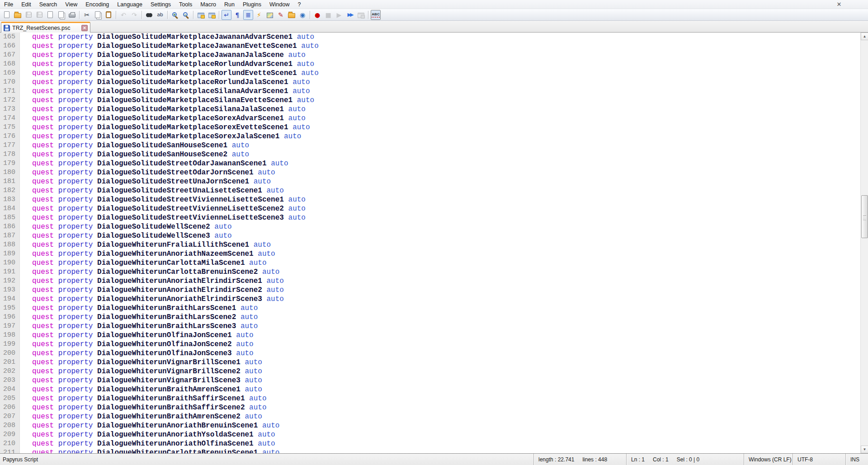 This screenshot has height=465, width=868. What do you see at coordinates (430, 73) in the screenshot?
I see `code-line: 169quest property DialogueSolitudeMarket…` at bounding box center [430, 73].